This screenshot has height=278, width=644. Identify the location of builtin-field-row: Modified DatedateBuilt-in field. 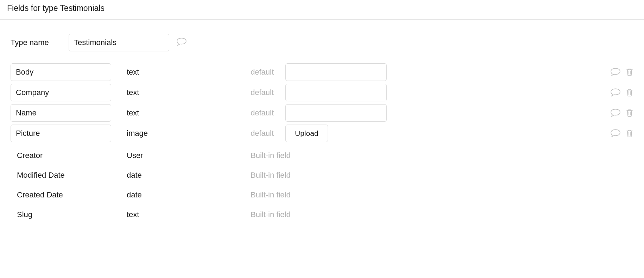
(322, 175).